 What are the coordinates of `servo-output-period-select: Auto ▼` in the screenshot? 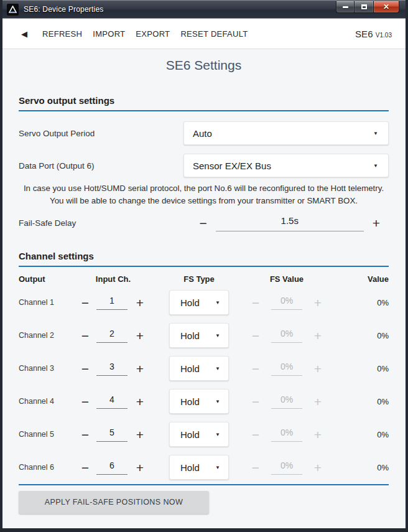 It's located at (286, 133).